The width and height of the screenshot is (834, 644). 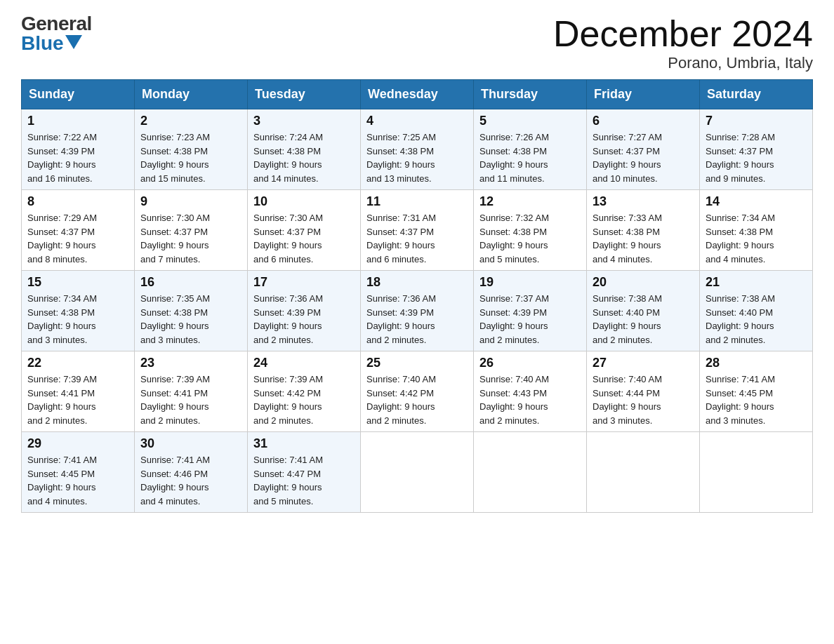 I want to click on day-number: 2, so click(x=191, y=121).